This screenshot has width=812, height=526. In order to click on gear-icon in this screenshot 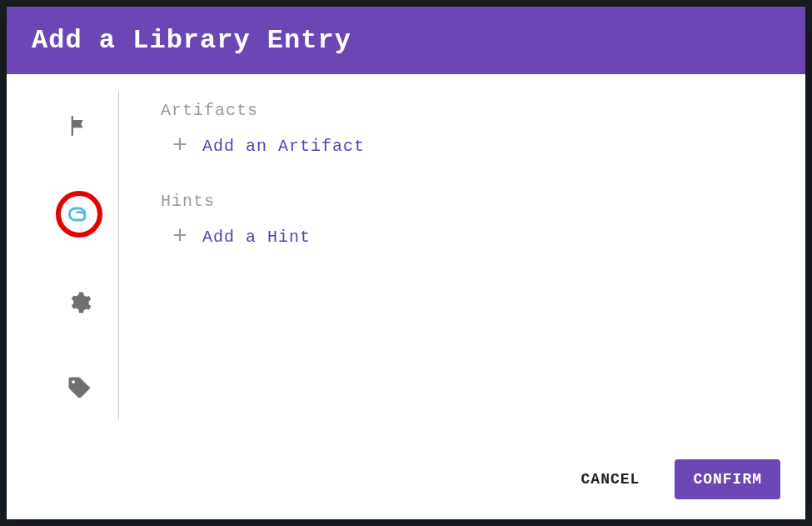, I will do `click(79, 303)`.